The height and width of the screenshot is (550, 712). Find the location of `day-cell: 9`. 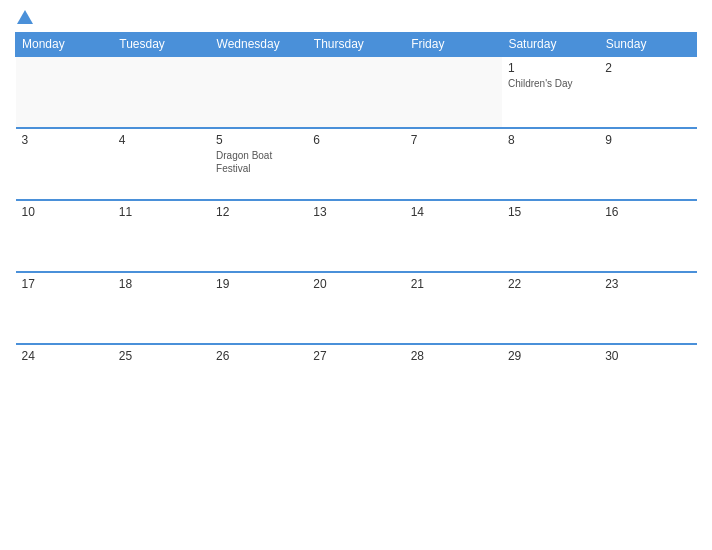

day-cell: 9 is located at coordinates (648, 164).